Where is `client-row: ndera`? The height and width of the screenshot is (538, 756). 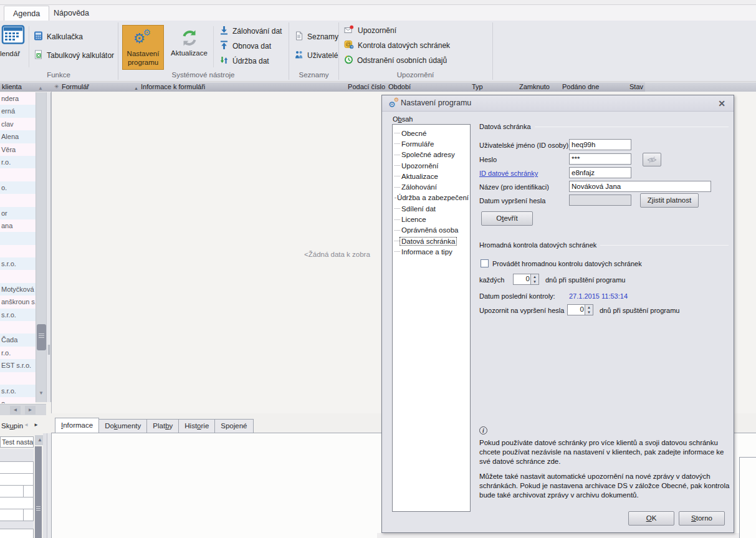
client-row: ndera is located at coordinates (17, 98).